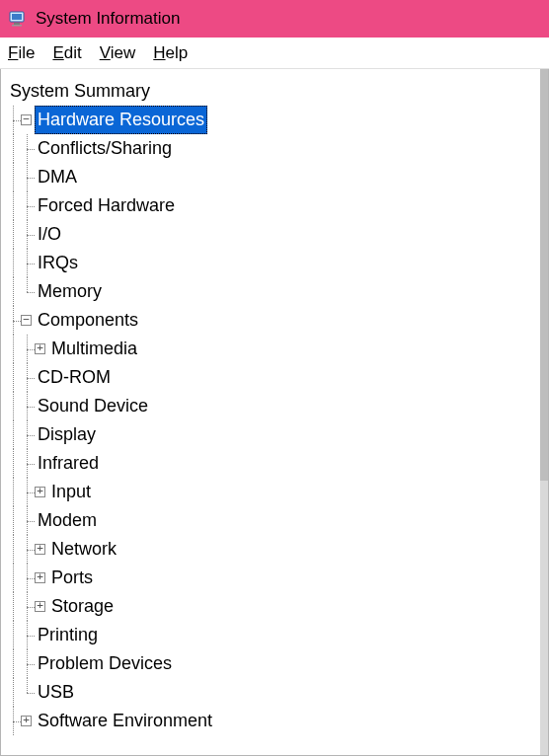  Describe the element at coordinates (275, 636) in the screenshot. I see `tree-item-printing: Printing` at that location.